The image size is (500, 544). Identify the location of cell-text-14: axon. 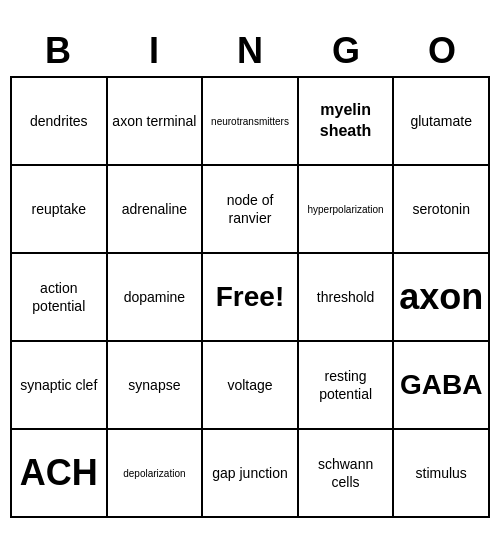
(441, 298).